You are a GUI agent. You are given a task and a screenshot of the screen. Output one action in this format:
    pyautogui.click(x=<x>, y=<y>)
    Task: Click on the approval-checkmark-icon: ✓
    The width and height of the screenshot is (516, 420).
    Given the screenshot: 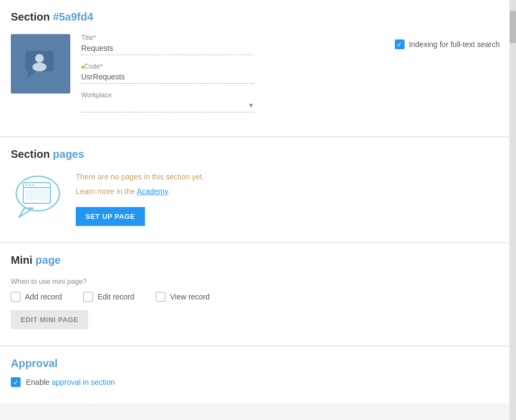 What is the action you would take?
    pyautogui.click(x=16, y=383)
    